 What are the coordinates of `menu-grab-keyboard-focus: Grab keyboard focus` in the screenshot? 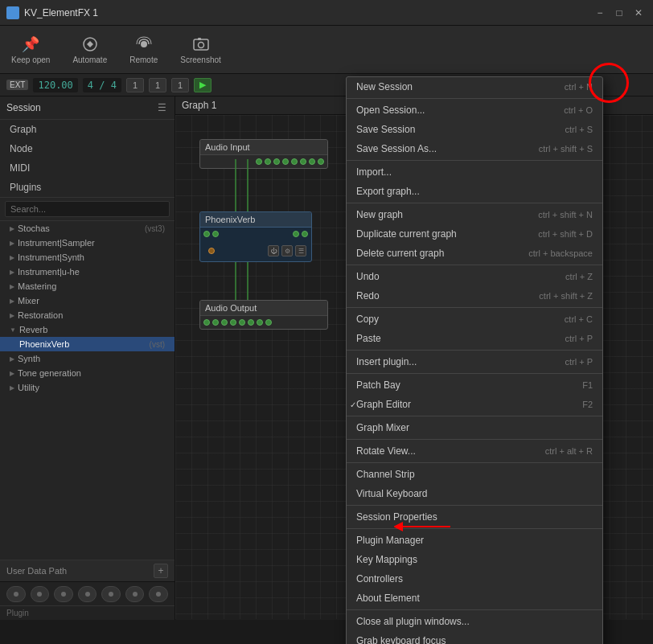 It's located at (474, 638).